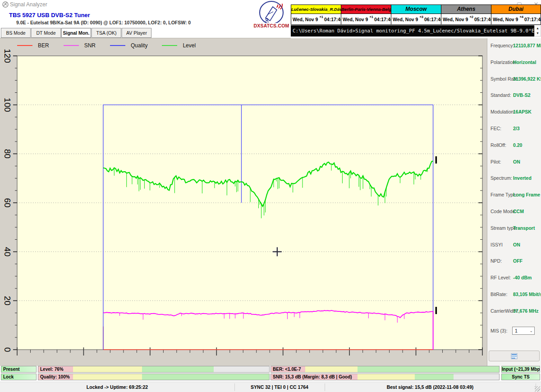 This screenshot has height=392, width=541. Describe the element at coordinates (523, 331) in the screenshot. I see `mis-select: 1 ⌄` at that location.